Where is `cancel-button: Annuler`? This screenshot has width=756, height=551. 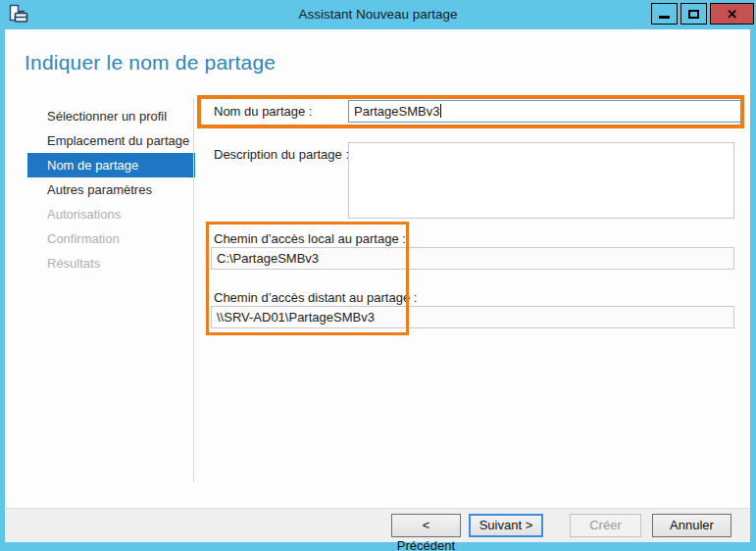
cancel-button: Annuler is located at coordinates (692, 526).